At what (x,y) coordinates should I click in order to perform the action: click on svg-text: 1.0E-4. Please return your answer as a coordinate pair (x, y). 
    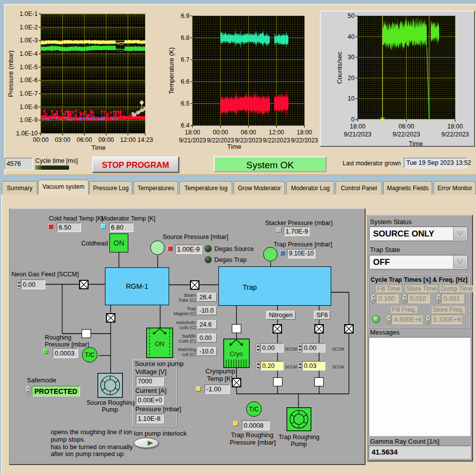
    Looking at the image, I should click on (29, 54).